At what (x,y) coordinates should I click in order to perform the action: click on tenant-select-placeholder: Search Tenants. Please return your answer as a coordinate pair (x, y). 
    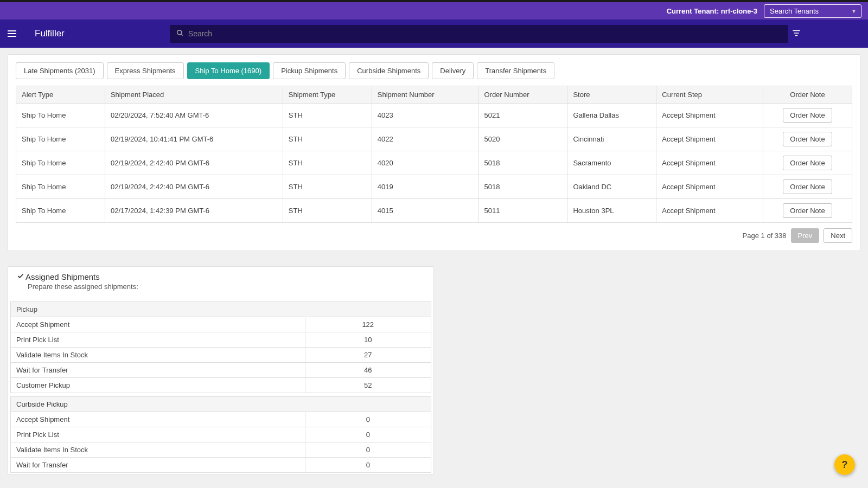
    Looking at the image, I should click on (794, 11).